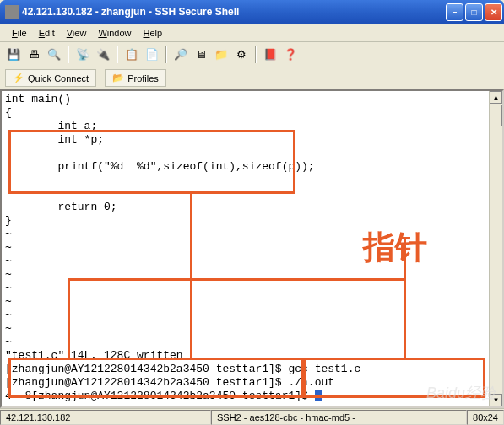 This screenshot has width=504, height=425. I want to click on menu-window: Window, so click(115, 33).